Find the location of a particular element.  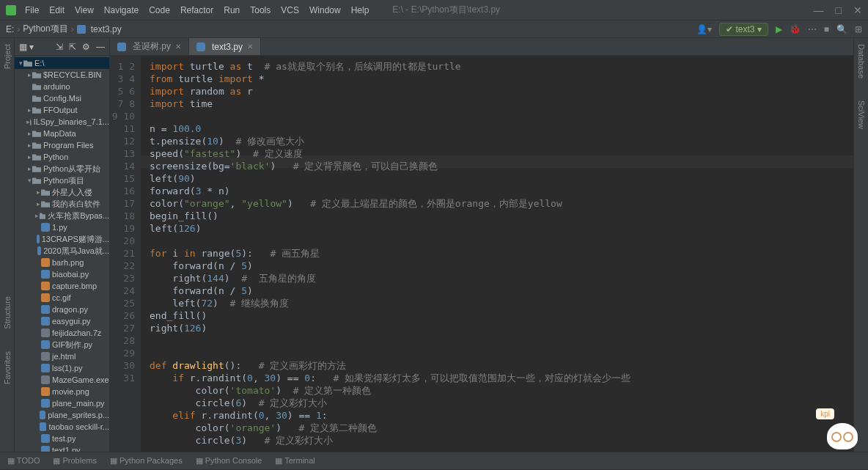

menu-navigate: Navigate is located at coordinates (122, 10).